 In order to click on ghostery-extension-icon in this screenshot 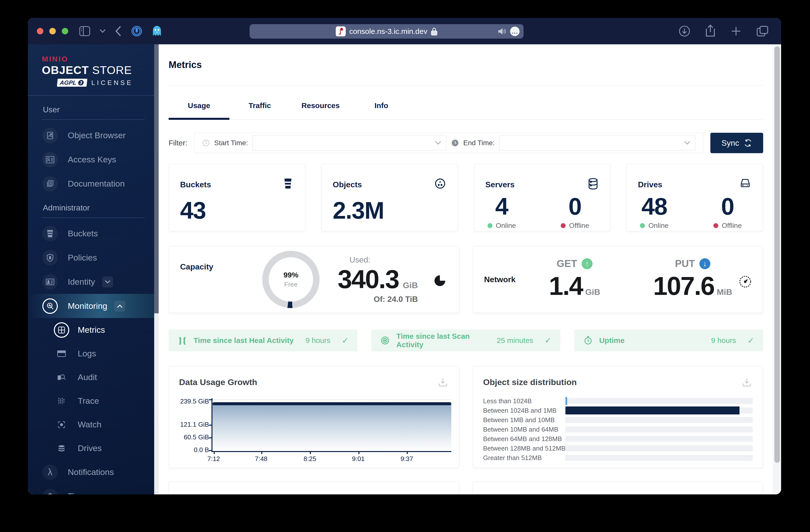, I will do `click(157, 31)`.